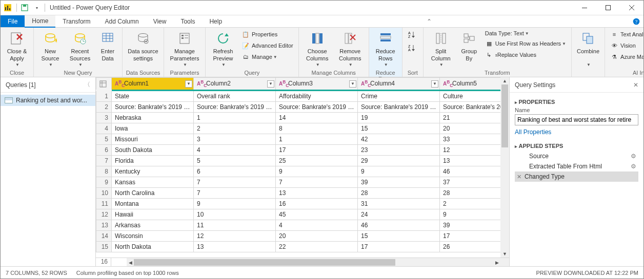 The height and width of the screenshot is (279, 644). What do you see at coordinates (104, 129) in the screenshot?
I see `row-number: 4` at bounding box center [104, 129].